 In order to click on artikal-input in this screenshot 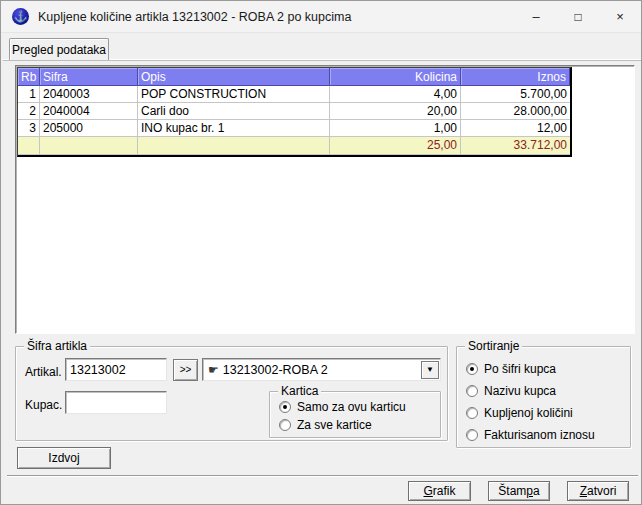, I will do `click(116, 370)`.